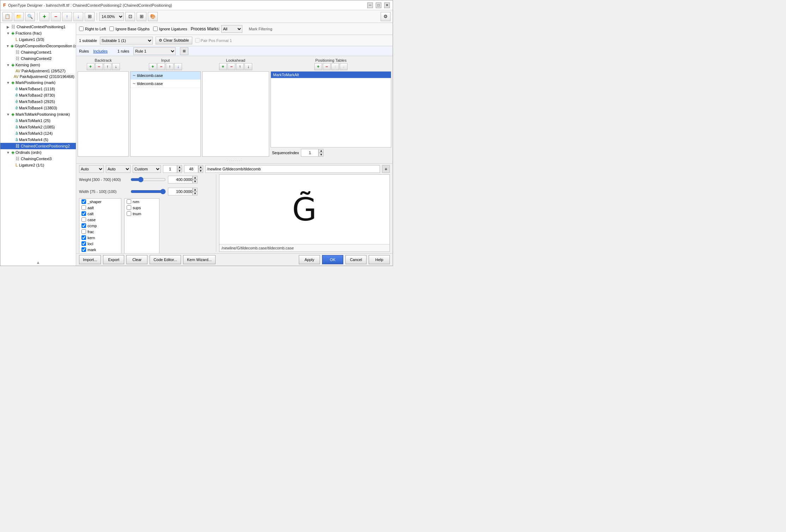  Describe the element at coordinates (44, 17) in the screenshot. I see `add-button: +` at that location.